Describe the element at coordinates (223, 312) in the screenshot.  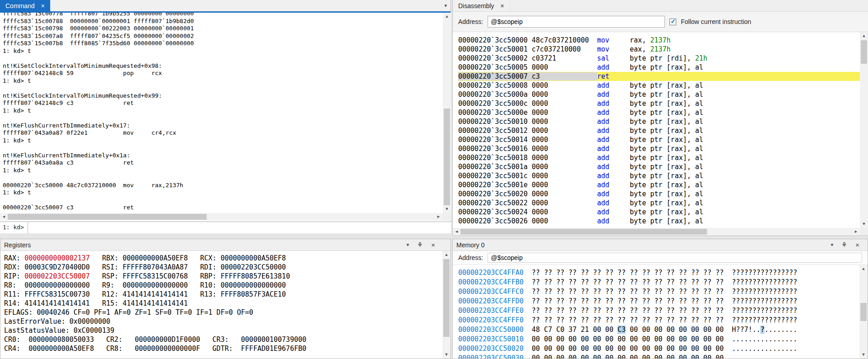
I see `register-row: EFLAGS: 00040246 CF=0 PF=1 AF=0 ZF=1 SF=…` at that location.